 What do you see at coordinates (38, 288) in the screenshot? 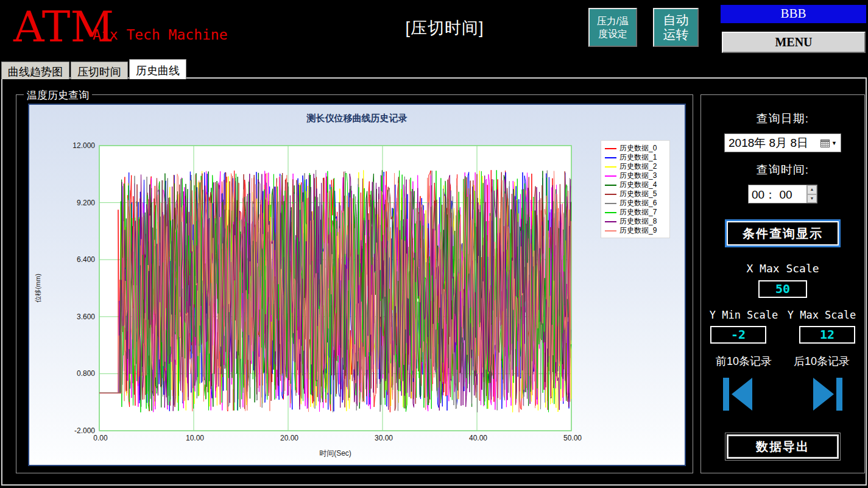
I see `svg-text: 位移(mm)` at bounding box center [38, 288].